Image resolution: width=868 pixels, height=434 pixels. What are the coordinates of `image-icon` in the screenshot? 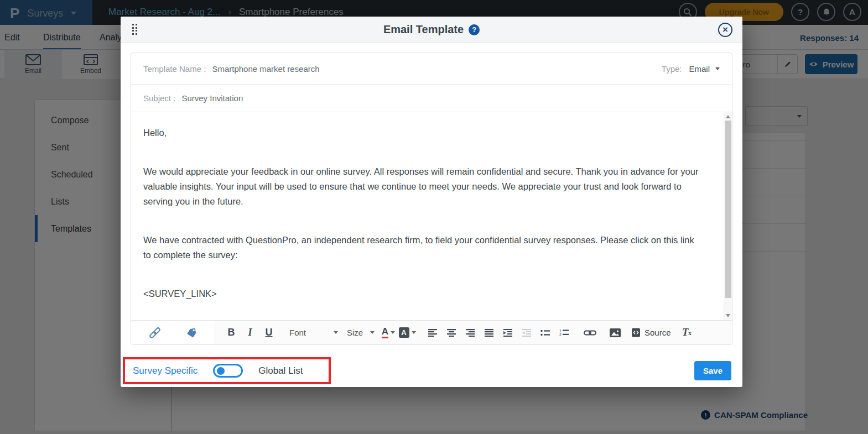 It's located at (615, 333).